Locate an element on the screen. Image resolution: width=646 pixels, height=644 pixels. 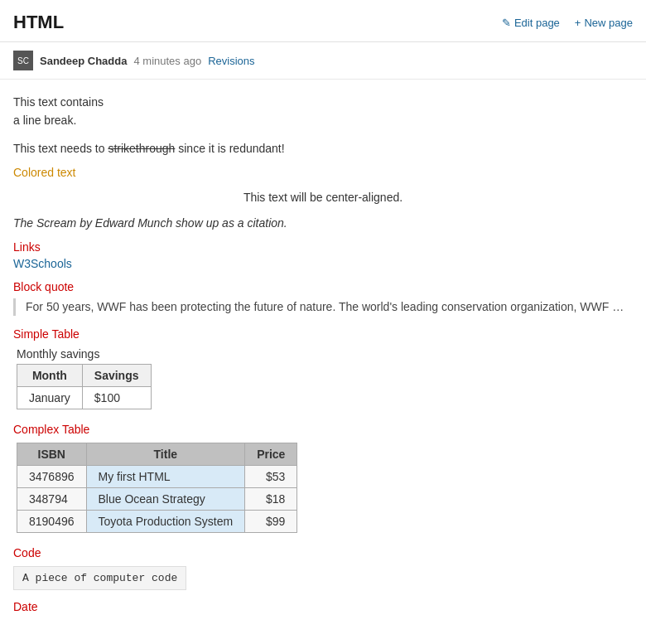
date-label: Date is located at coordinates (323, 607).